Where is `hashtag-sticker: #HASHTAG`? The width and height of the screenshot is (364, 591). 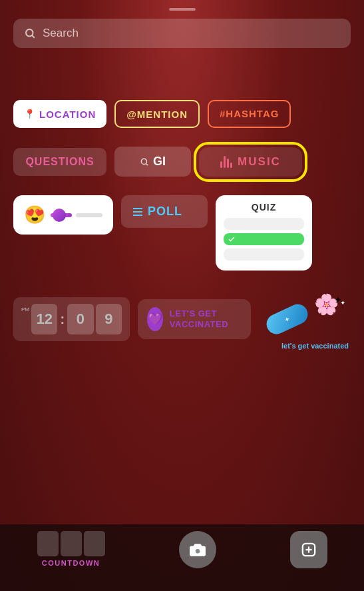 hashtag-sticker: #HASHTAG is located at coordinates (249, 114).